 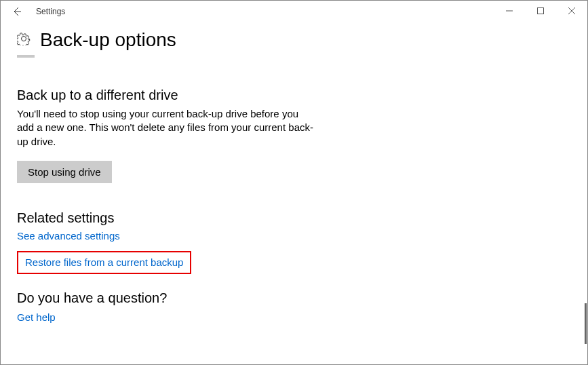 What do you see at coordinates (68, 236) in the screenshot?
I see `see-advanced-settings-link: See advanced settings` at bounding box center [68, 236].